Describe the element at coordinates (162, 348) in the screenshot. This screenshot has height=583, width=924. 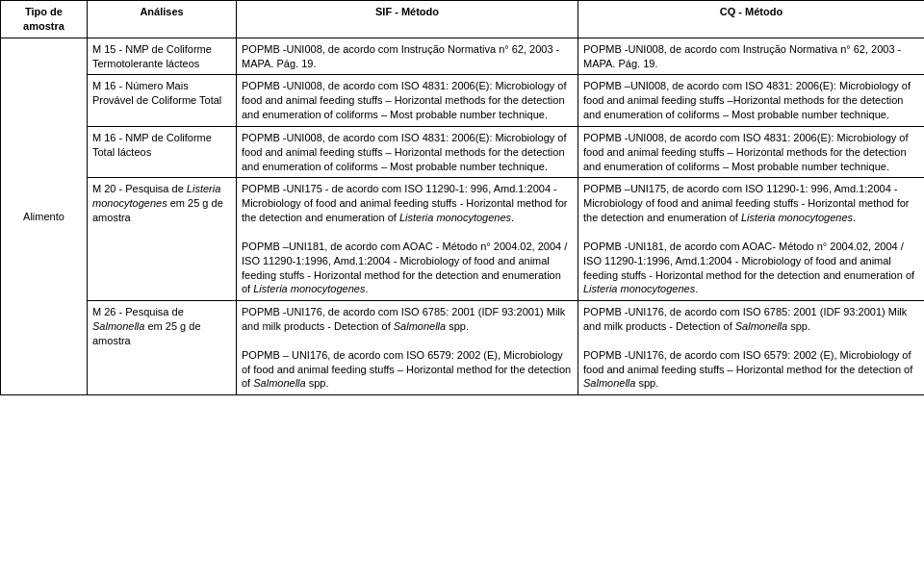
I see `analises-cell-m26: M 26 - Pesquisa de Salmonella em 25 g de…` at that location.